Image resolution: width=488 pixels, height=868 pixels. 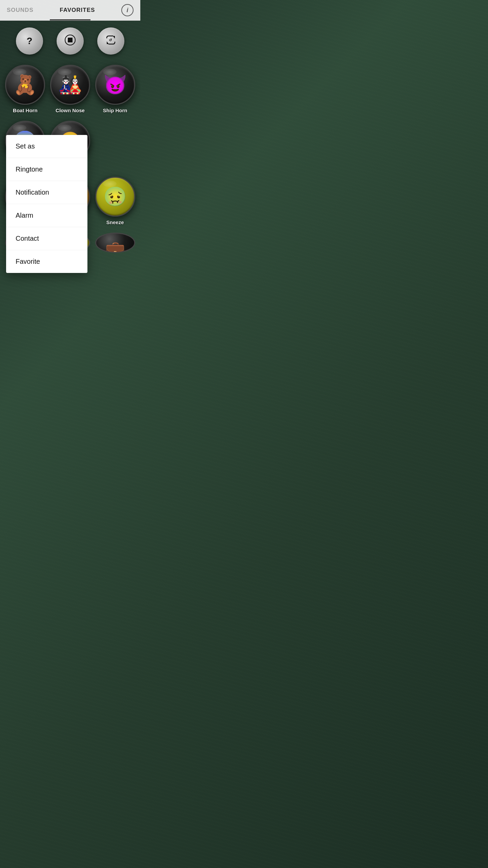 I want to click on context-menu-item-favorite: Favorite, so click(x=47, y=262).